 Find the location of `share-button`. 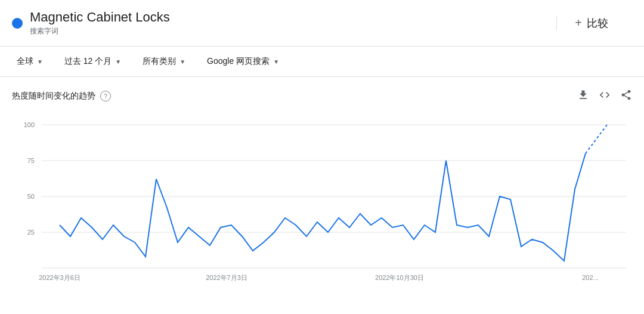

share-button is located at coordinates (626, 96).